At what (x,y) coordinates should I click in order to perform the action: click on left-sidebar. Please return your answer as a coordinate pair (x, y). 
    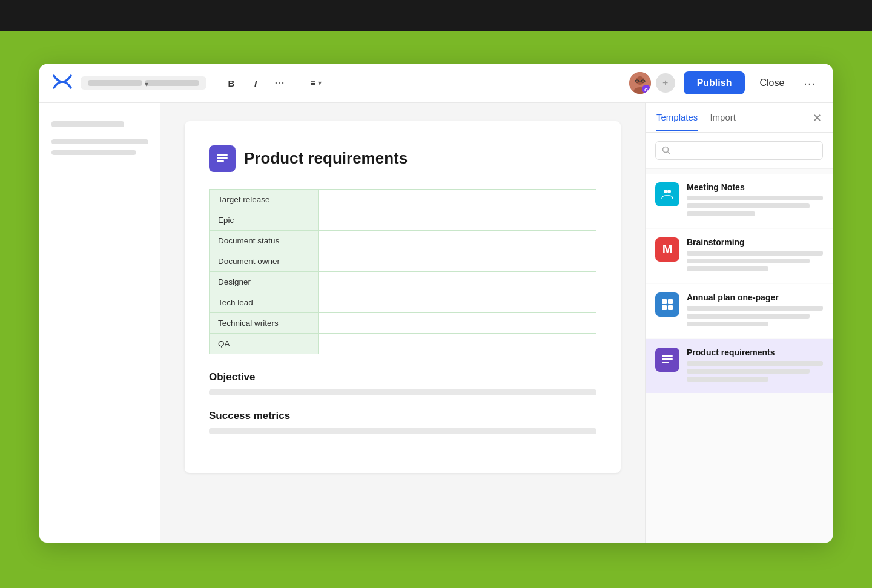
    Looking at the image, I should click on (100, 323).